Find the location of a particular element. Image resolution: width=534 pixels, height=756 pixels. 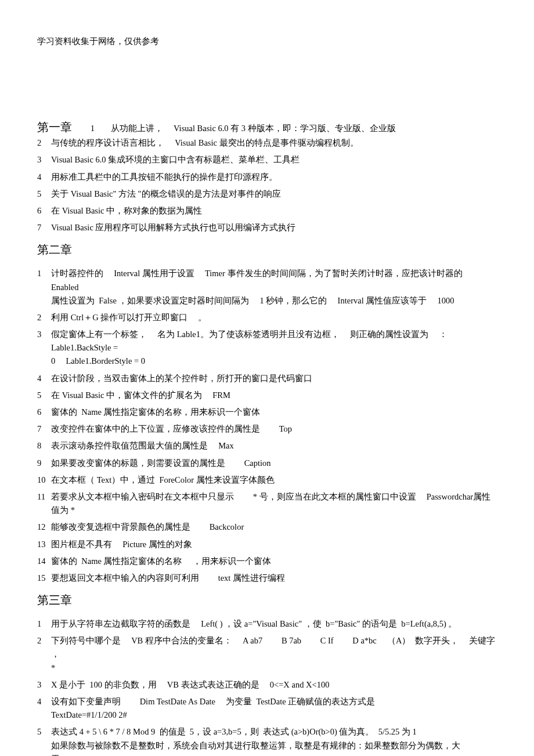

chapter-1-item-6: 6 在 Visual Basic 中，称对象的数据为属性 is located at coordinates (267, 211).